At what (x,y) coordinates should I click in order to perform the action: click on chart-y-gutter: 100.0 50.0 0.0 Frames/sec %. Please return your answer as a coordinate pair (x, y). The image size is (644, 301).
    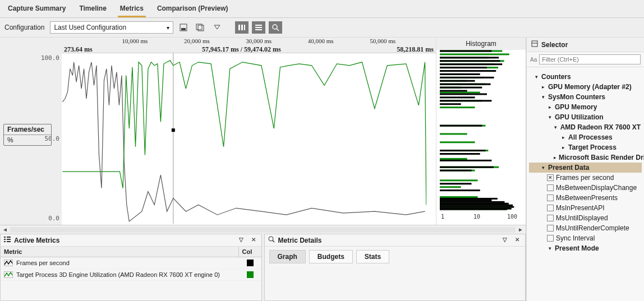
    Looking at the image, I should click on (31, 131).